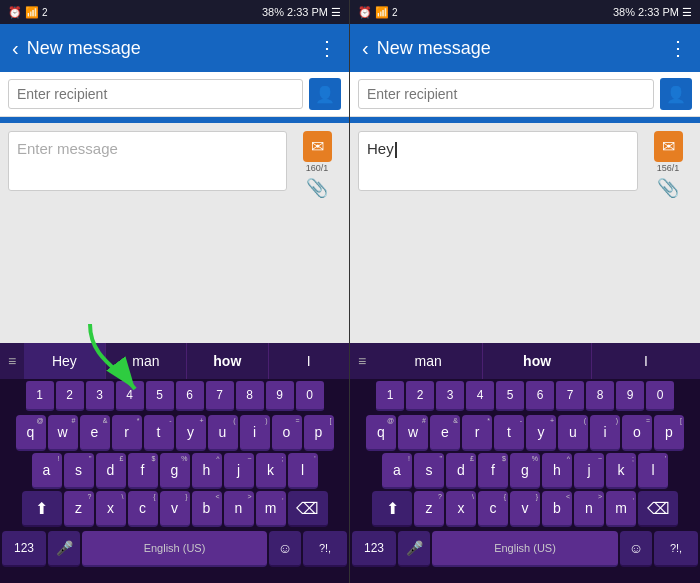  I want to click on key-h-right: ^h, so click(557, 471).